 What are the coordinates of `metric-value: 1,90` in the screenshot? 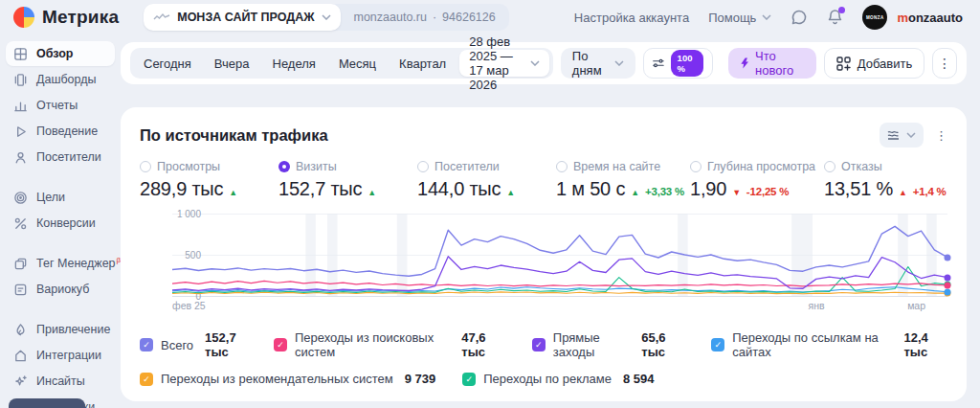 It's located at (708, 190).